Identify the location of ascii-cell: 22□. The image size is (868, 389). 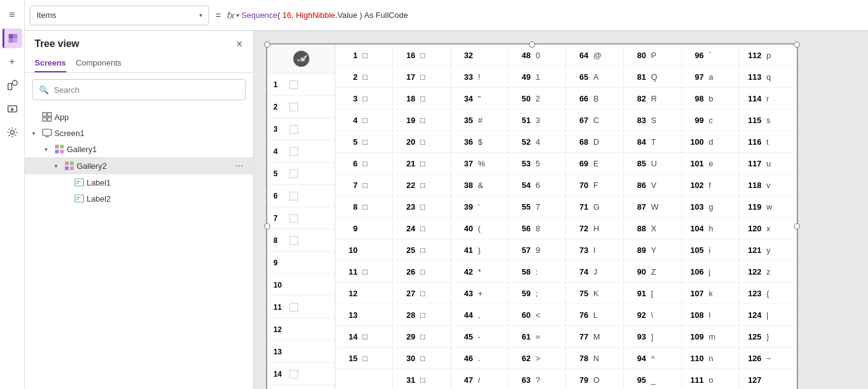
(421, 186).